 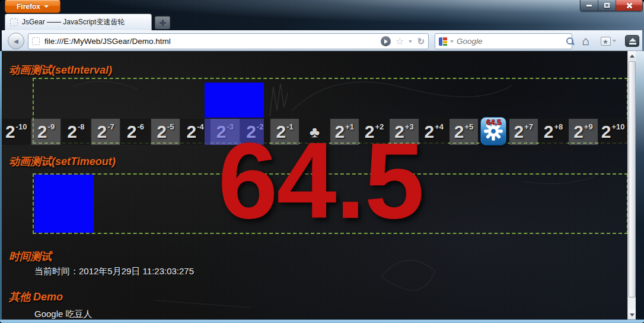 I want to click on speed-cell-2^+5: 2+5, so click(x=464, y=132).